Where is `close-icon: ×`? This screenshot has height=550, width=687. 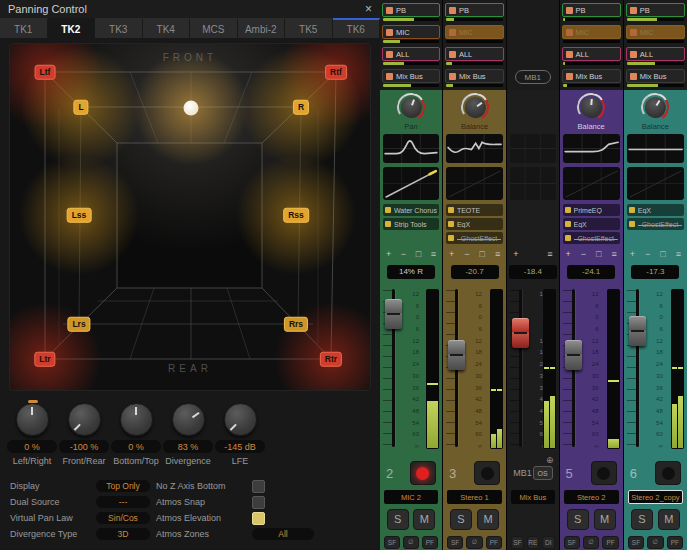
close-icon: × is located at coordinates (368, 9).